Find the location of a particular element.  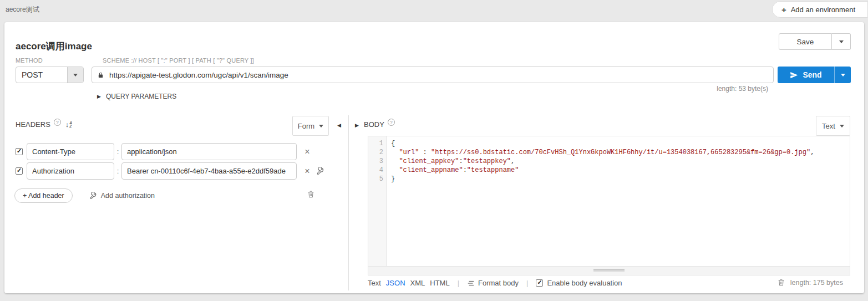

panel-divider is located at coordinates (348, 203).